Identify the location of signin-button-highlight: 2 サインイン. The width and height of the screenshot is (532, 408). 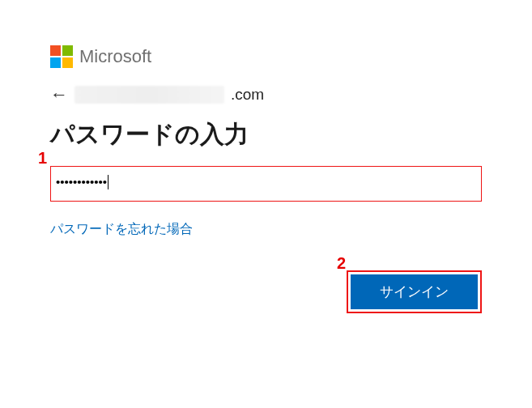
(415, 291).